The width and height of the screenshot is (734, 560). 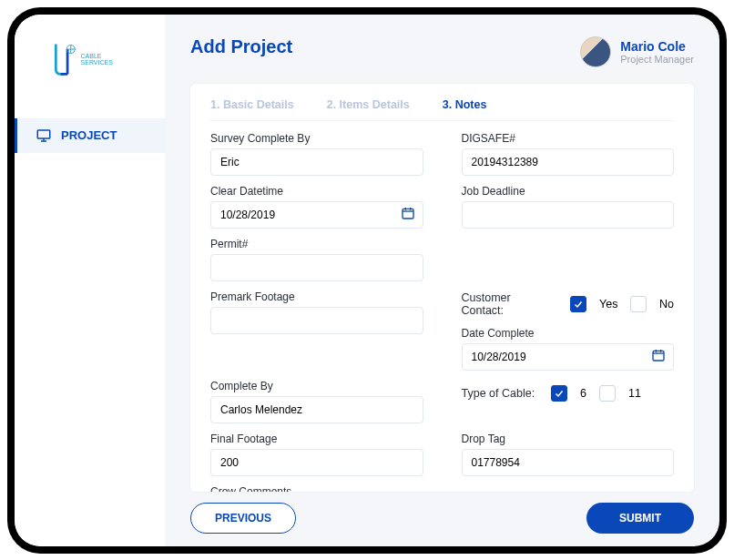 I want to click on form-tabs: 1. Basic Details 2. Items Details 3. Not…, so click(x=443, y=109).